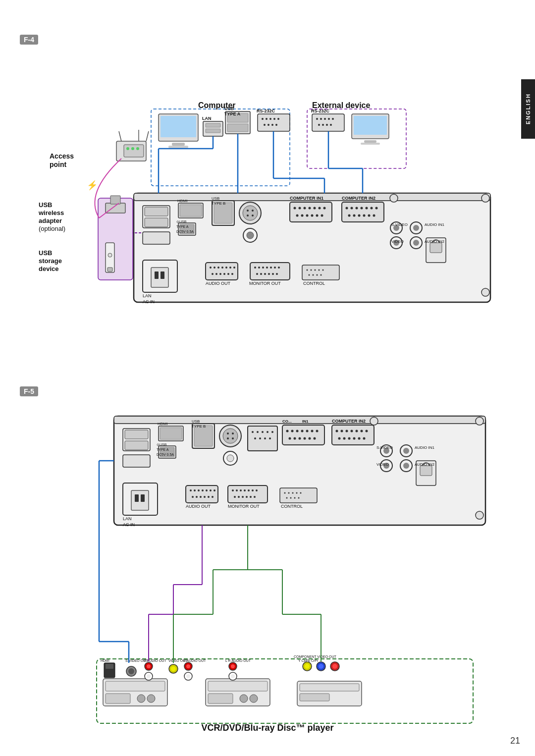 This screenshot has width=535, height=756. Describe the element at coordinates (515, 741) in the screenshot. I see `page-number: 21` at that location.